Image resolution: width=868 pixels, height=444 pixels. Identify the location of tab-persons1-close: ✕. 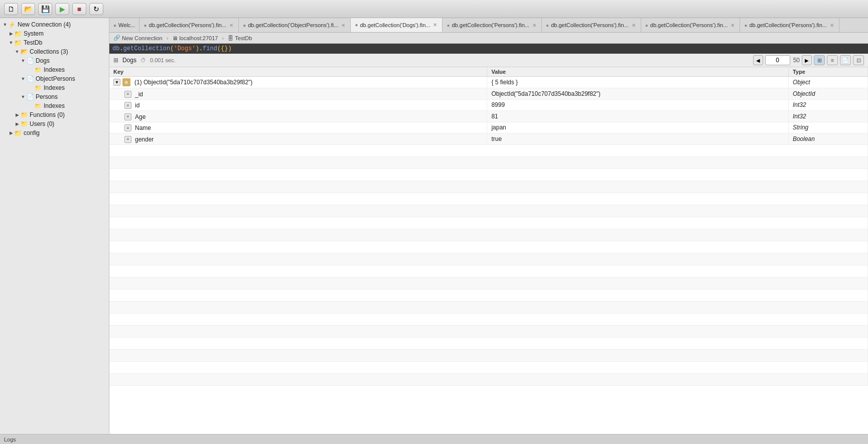
(231, 25).